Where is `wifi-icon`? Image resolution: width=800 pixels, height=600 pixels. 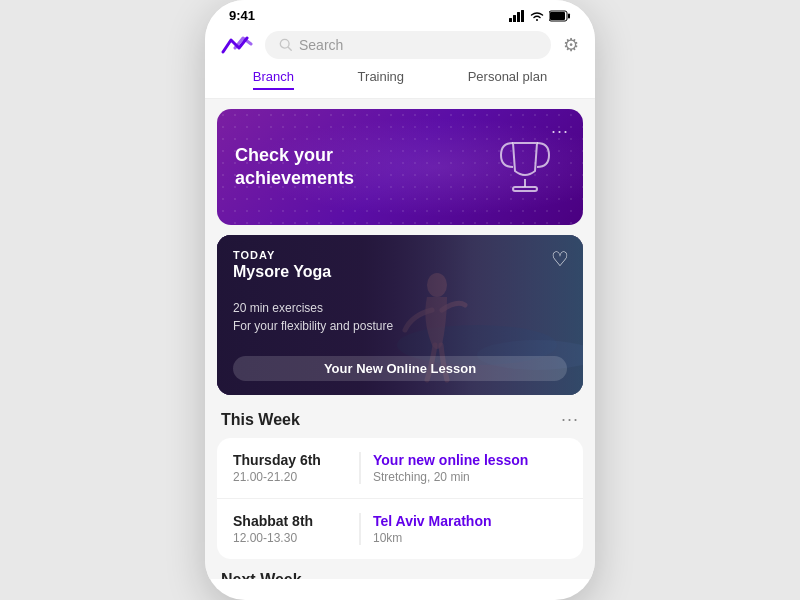 wifi-icon is located at coordinates (537, 16).